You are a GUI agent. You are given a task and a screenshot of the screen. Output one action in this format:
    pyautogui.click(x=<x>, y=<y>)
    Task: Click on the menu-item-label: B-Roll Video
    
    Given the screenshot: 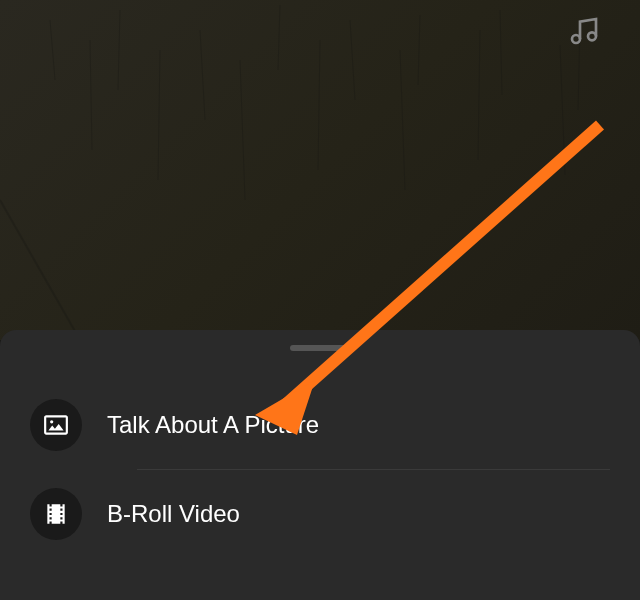 What is the action you would take?
    pyautogui.click(x=174, y=514)
    